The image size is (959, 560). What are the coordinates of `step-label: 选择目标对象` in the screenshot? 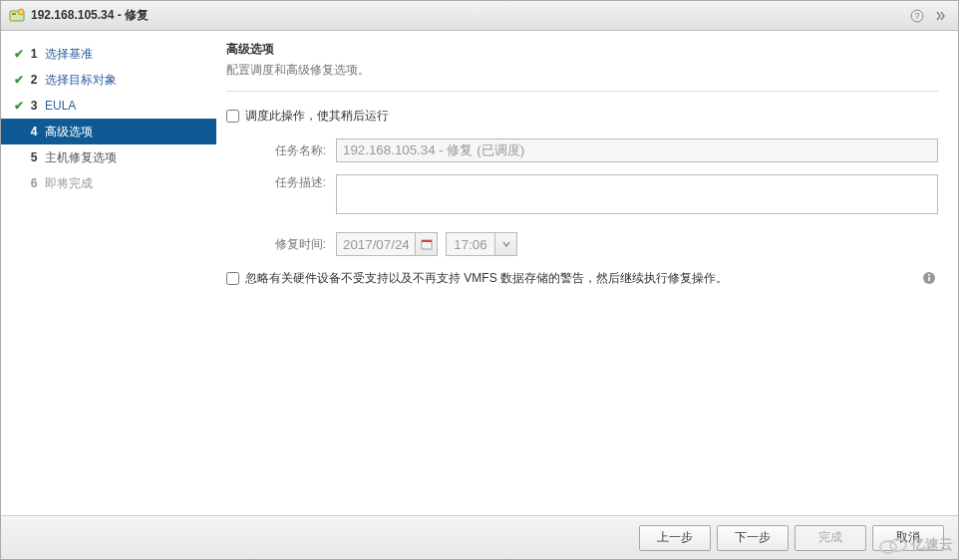 It's located at (81, 80).